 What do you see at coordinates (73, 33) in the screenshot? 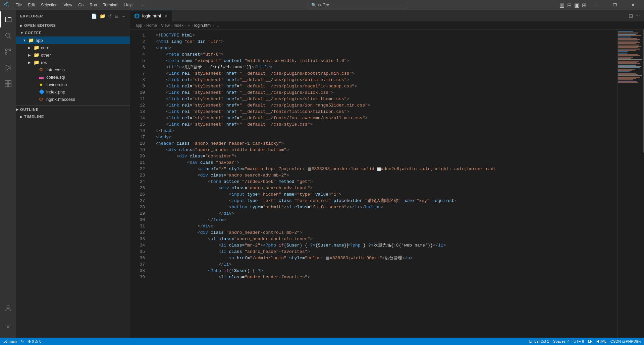
I see `coffee-section-header: ▼ COFFEE` at bounding box center [73, 33].